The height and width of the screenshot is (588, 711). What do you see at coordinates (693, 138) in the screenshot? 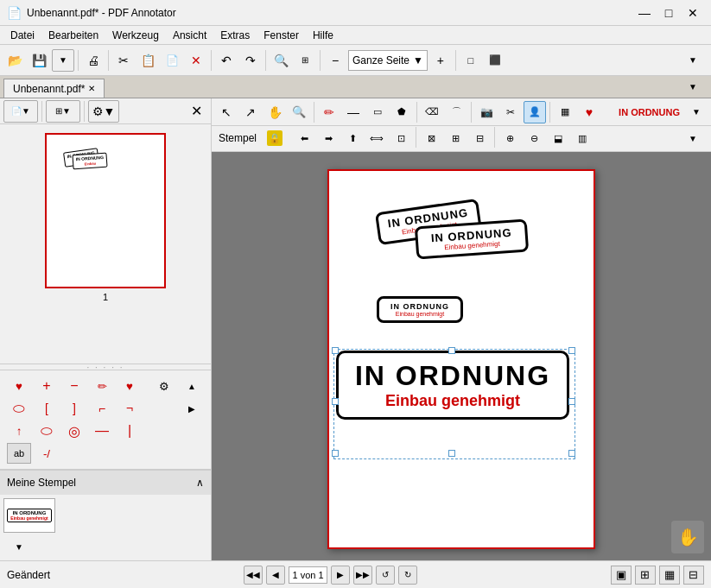
I see `toolbar2-expand-btn: ▼` at bounding box center [693, 138].